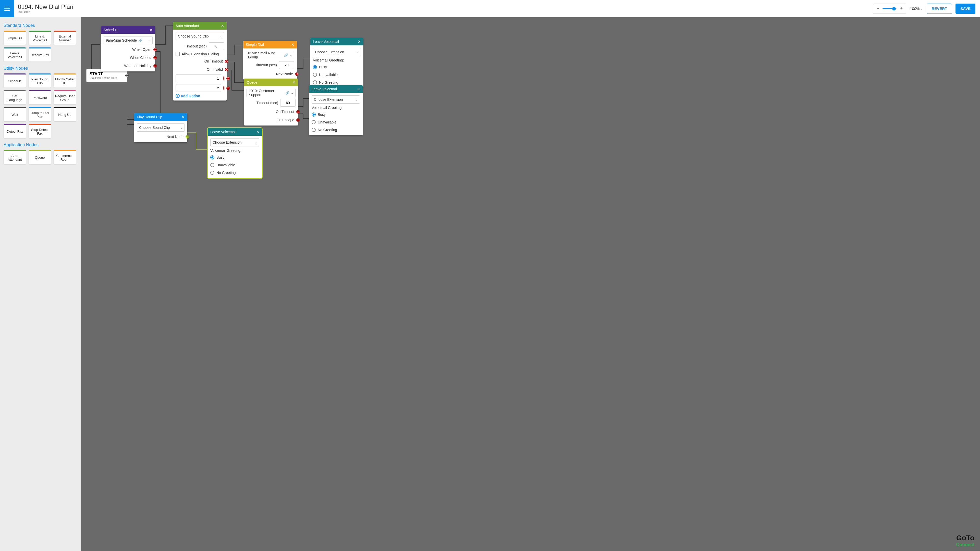  I want to click on palette-item: Schedule, so click(14, 81).